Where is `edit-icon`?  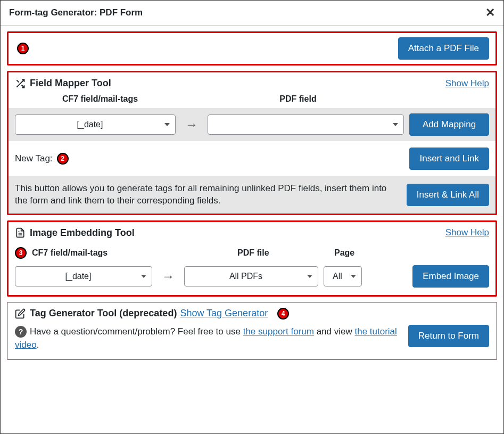 edit-icon is located at coordinates (20, 314).